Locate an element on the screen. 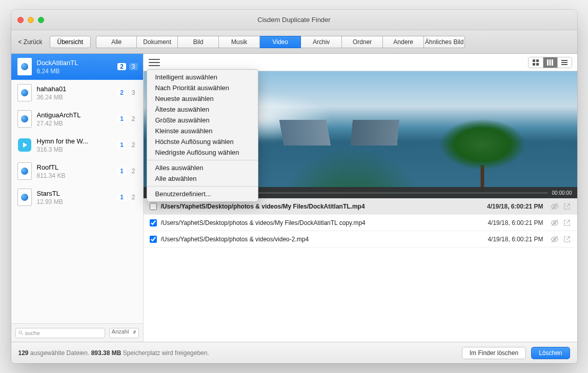  menu-item: Intelligent auswählen is located at coordinates (202, 77).